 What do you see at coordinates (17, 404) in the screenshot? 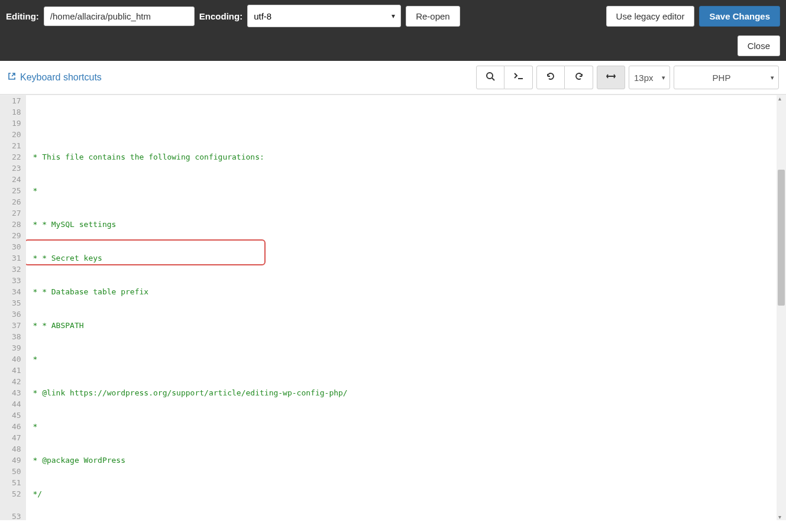
I see `line-number: 44` at bounding box center [17, 404].